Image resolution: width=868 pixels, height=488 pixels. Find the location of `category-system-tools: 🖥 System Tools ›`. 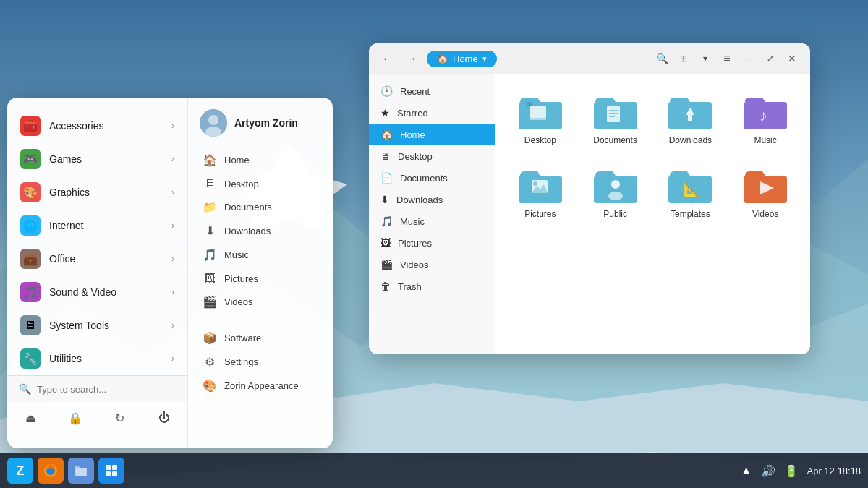

category-system-tools: 🖥 System Tools › is located at coordinates (97, 325).